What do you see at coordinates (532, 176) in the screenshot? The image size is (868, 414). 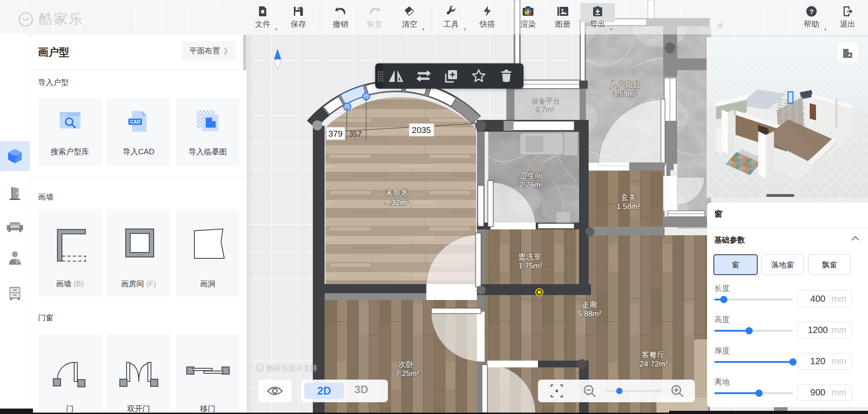 I see `svg-text: 卫生间` at bounding box center [532, 176].